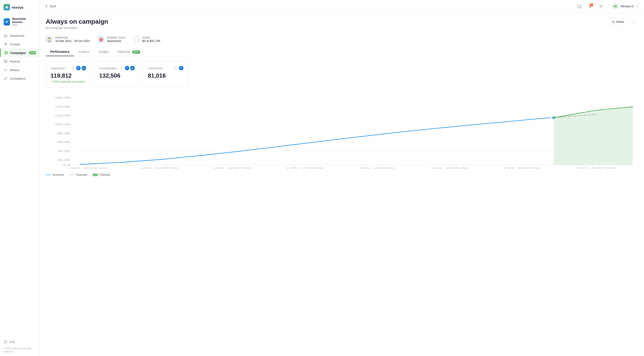 The width and height of the screenshot is (644, 356). What do you see at coordinates (101, 175) in the screenshot?
I see `legend-potential: Potential` at bounding box center [101, 175].